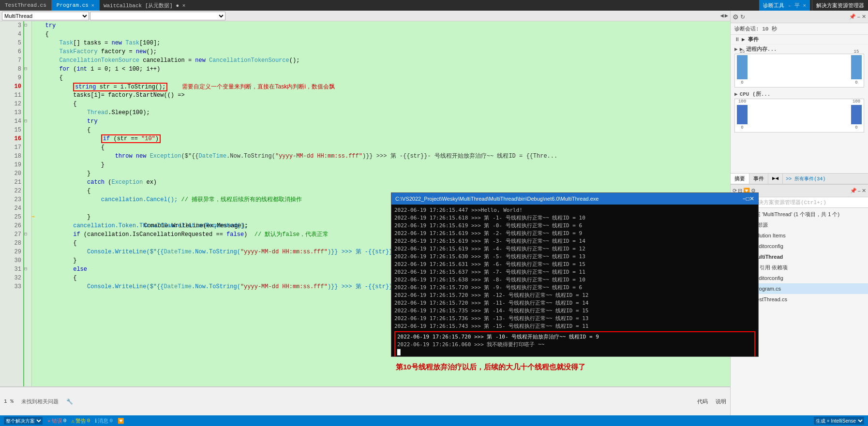 Image resolution: width=868 pixels, height=426 pixels. What do you see at coordinates (859, 191) in the screenshot?
I see `solution-minimize-btn: −` at bounding box center [859, 191].